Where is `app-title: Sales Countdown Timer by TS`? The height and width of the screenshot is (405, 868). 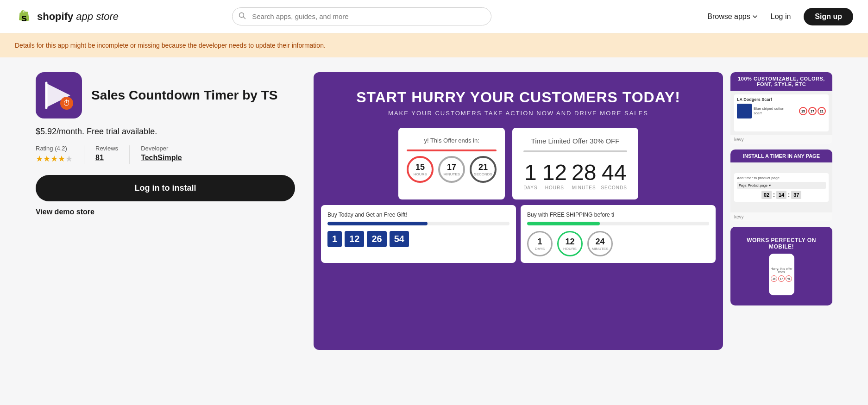
app-title: Sales Countdown Timer by TS is located at coordinates (184, 95).